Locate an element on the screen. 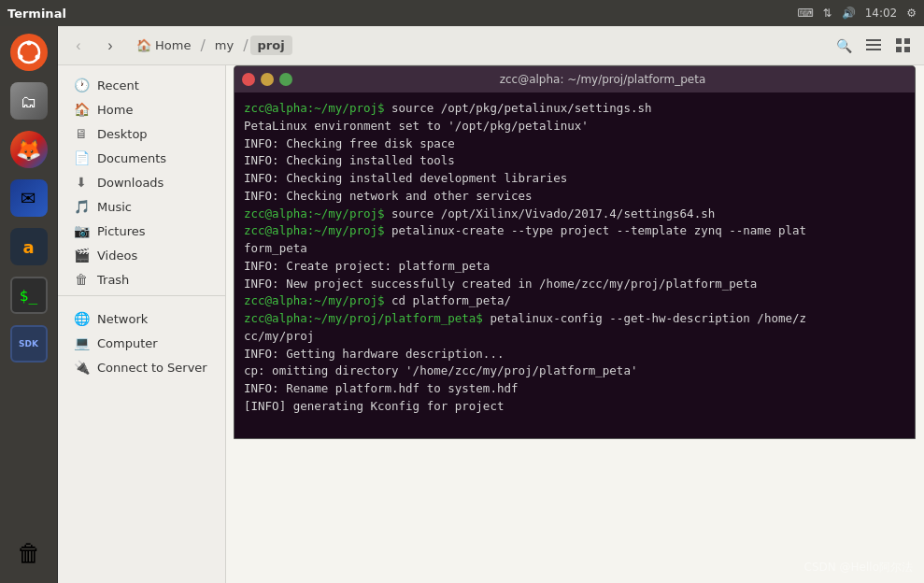  grid-view-button is located at coordinates (903, 46).